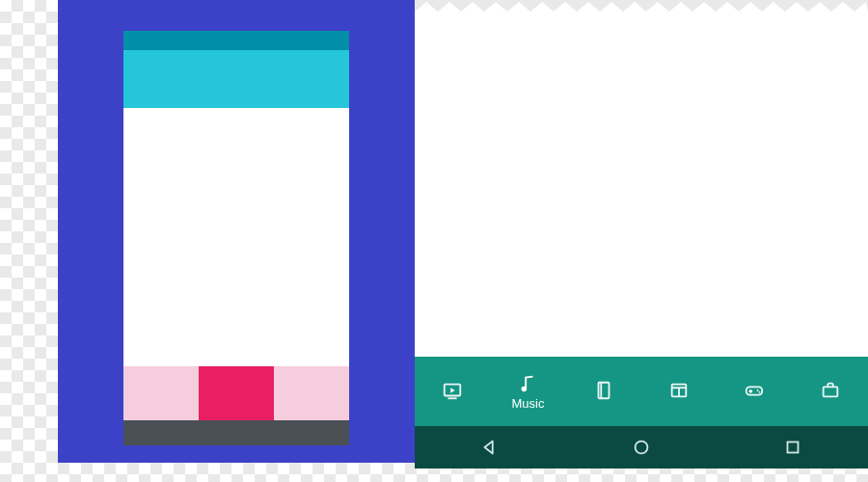  I want to click on book-icon, so click(604, 390).